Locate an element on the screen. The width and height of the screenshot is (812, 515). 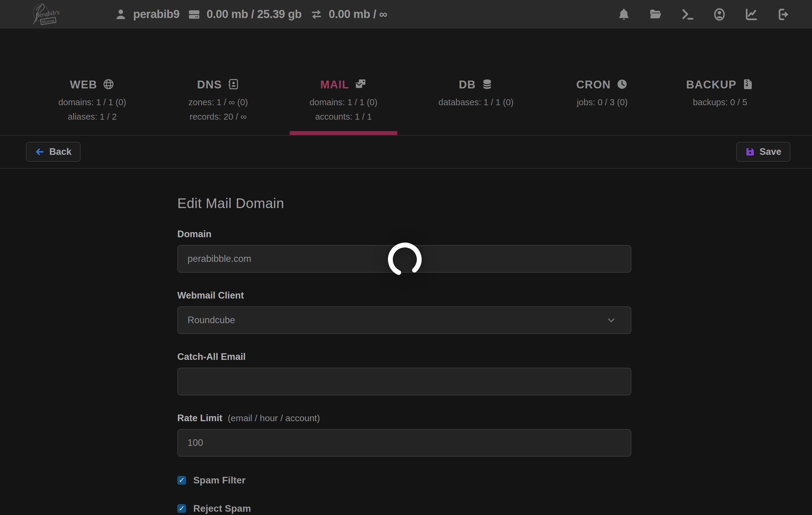
back-button: Back is located at coordinates (53, 152).